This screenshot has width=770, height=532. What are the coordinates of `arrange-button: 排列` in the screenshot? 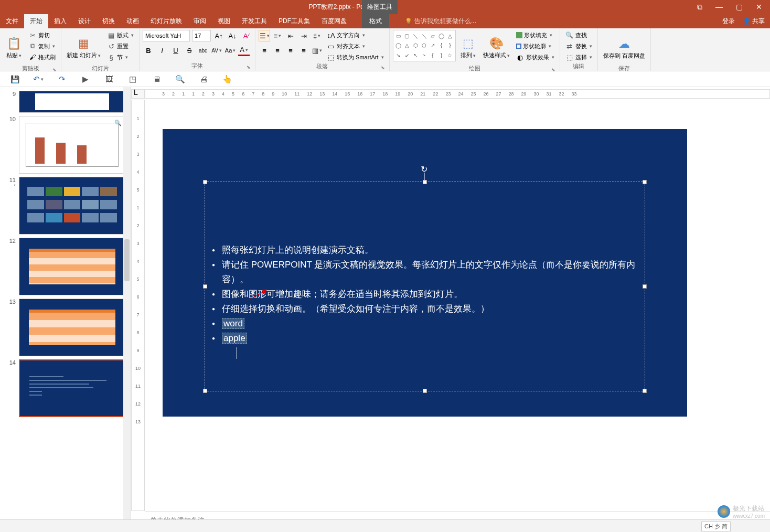 It's located at (468, 47).